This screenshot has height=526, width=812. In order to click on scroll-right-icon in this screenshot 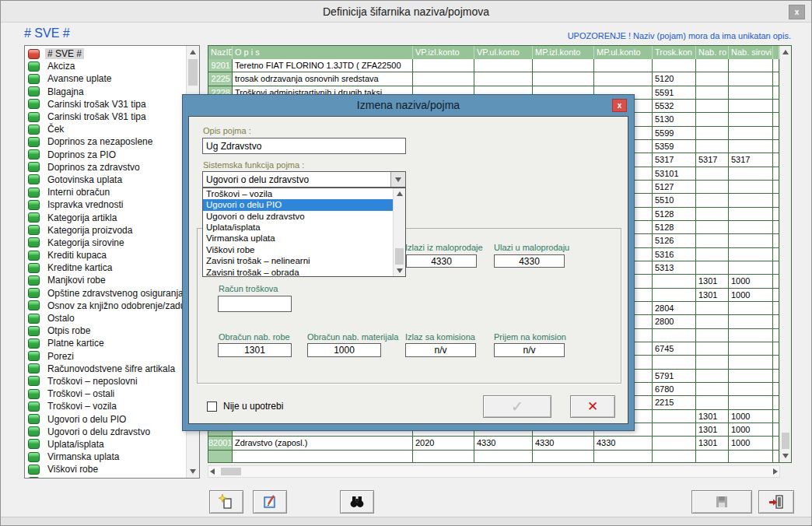, I will do `click(775, 472)`.